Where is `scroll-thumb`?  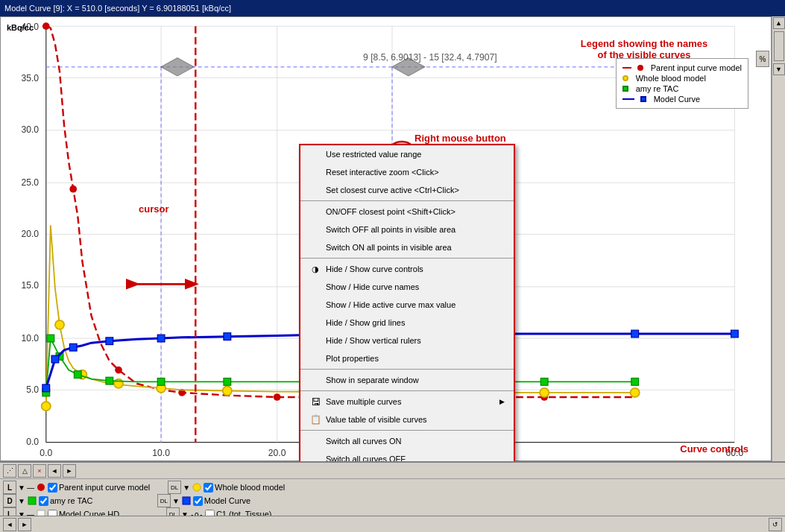
scroll-thumb is located at coordinates (779, 46).